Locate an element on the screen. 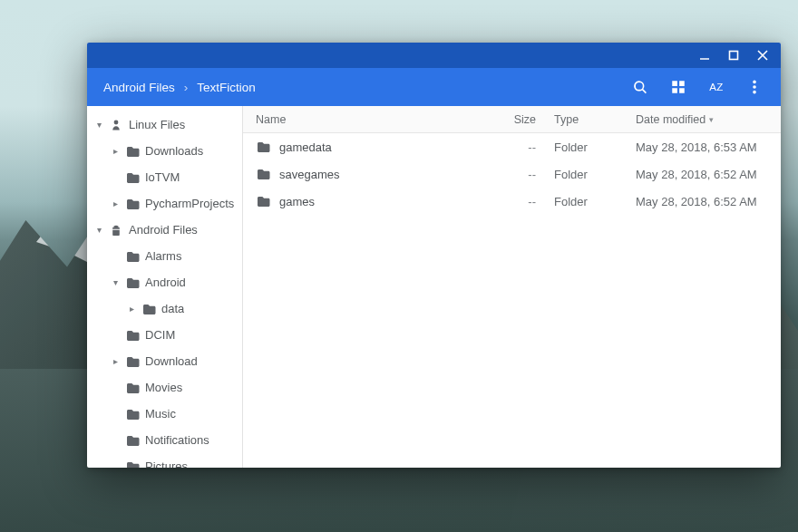 This screenshot has height=532, width=798. sidebar-item: ▾Linux Files is located at coordinates (165, 125).